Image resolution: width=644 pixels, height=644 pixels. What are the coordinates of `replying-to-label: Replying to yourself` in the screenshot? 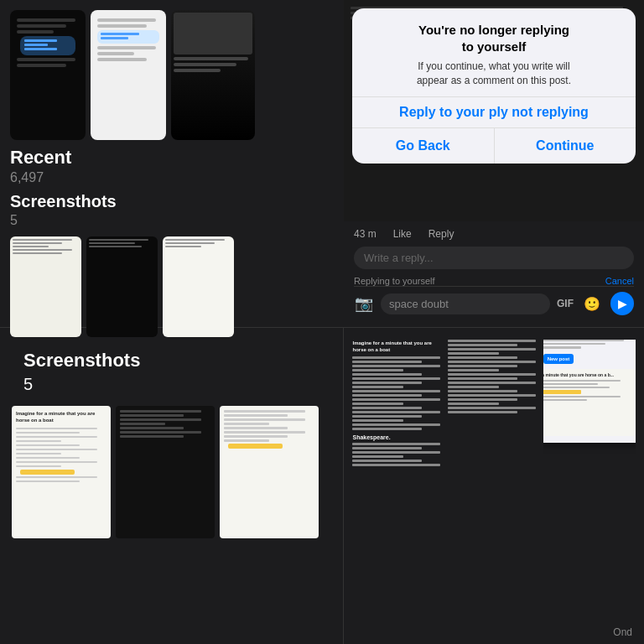 It's located at (394, 281).